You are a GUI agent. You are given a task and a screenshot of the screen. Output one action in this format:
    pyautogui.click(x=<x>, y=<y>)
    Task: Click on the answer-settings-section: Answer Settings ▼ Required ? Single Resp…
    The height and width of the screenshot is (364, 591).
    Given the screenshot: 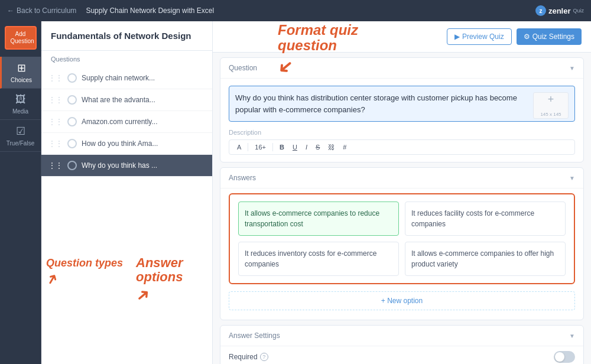 What is the action you would take?
    pyautogui.click(x=402, y=344)
    